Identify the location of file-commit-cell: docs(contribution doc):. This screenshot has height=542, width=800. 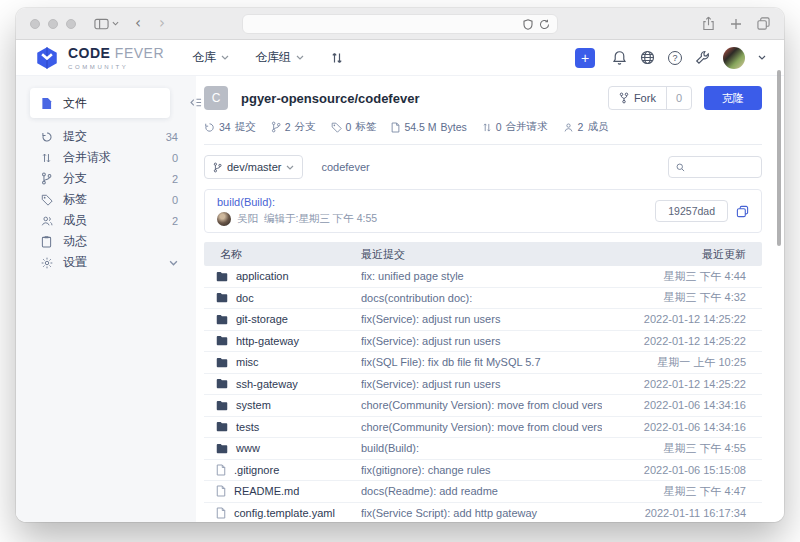
(482, 298).